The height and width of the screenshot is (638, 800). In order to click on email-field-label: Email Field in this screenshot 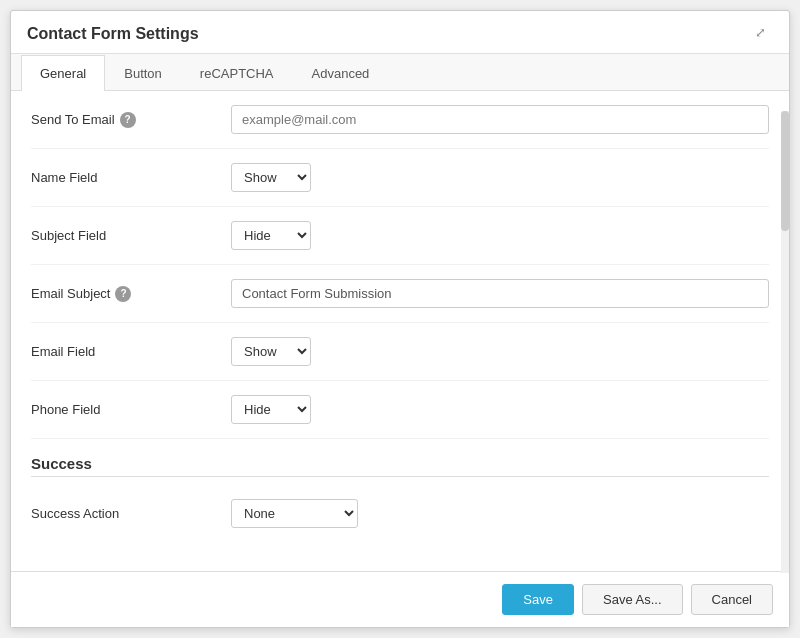, I will do `click(131, 352)`.